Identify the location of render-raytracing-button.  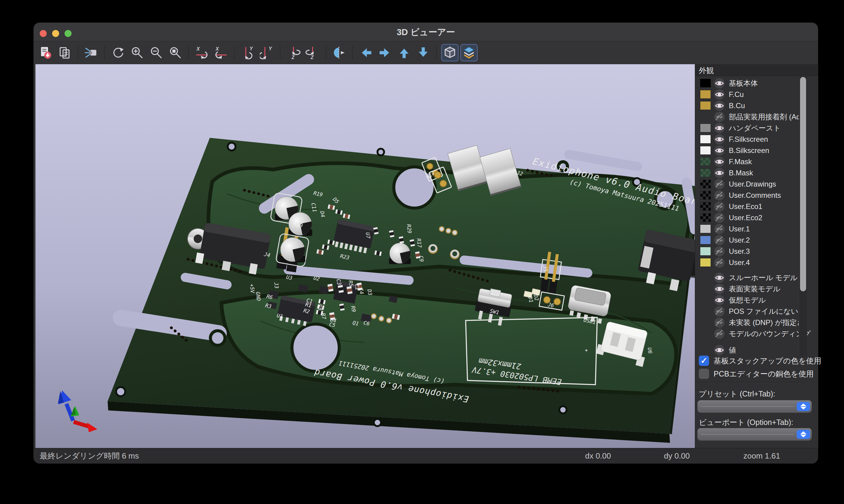
(91, 53).